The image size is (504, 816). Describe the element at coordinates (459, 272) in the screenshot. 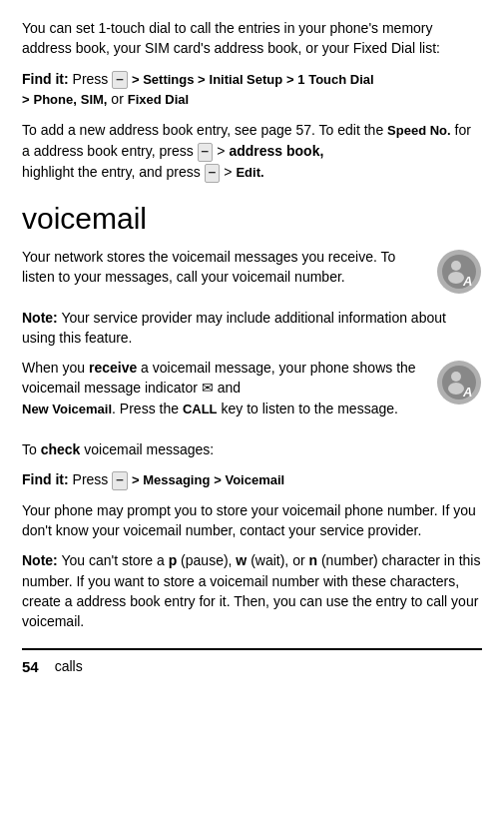

I see `voicemail-icon-1: A` at that location.